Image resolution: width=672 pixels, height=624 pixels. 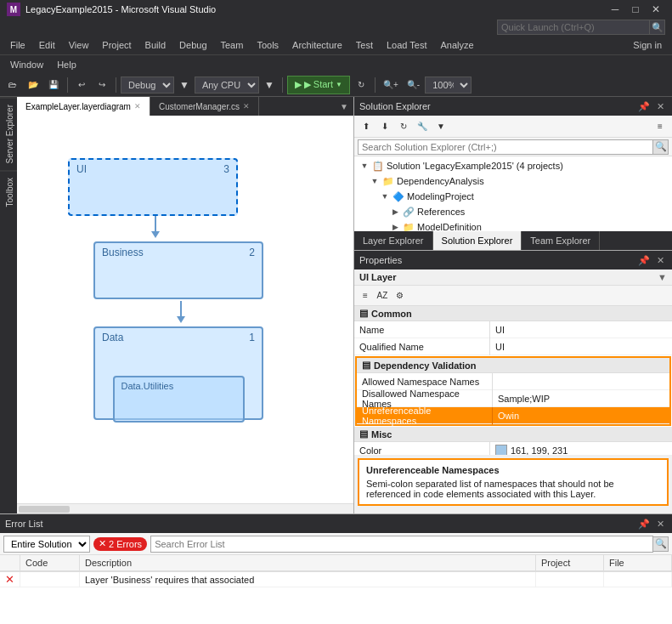 What do you see at coordinates (178, 373) in the screenshot?
I see `data-layer-box: Data 1 Data.Utilities` at bounding box center [178, 373].